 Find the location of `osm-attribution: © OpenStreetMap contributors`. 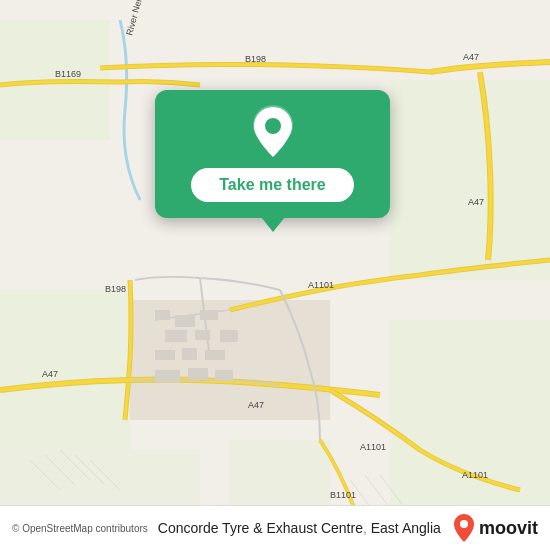

osm-attribution: © OpenStreetMap contributors is located at coordinates (80, 528).